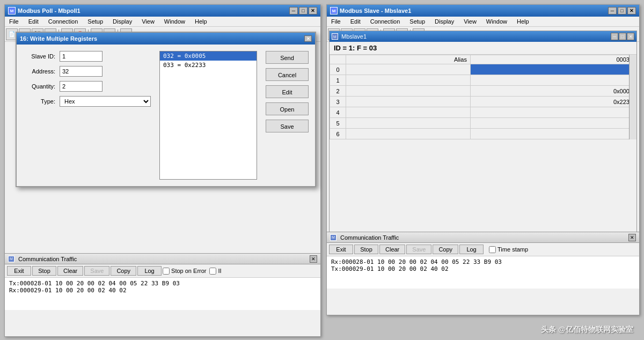  What do you see at coordinates (364, 238) in the screenshot?
I see `slave-comm-title-left: M Communication Traffic` at bounding box center [364, 238].